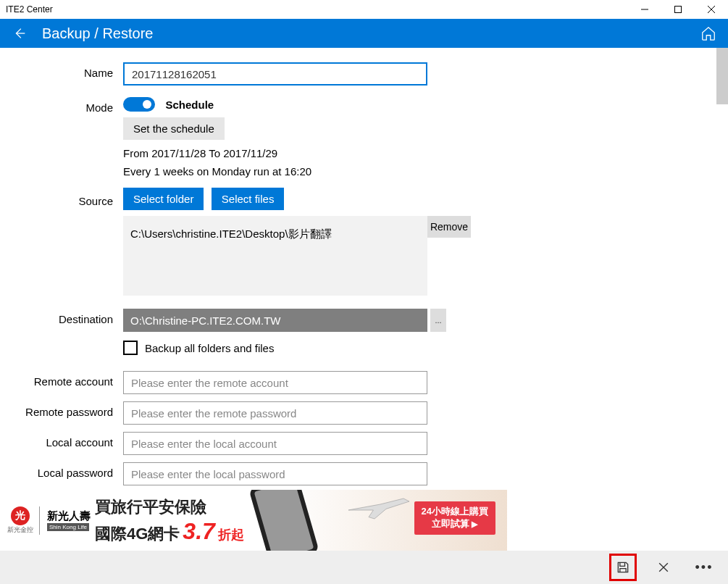 The image size is (728, 584). Describe the element at coordinates (170, 520) in the screenshot. I see `ad-text: 買旅行平安保險 國際4G網卡 3.7 折起` at that location.